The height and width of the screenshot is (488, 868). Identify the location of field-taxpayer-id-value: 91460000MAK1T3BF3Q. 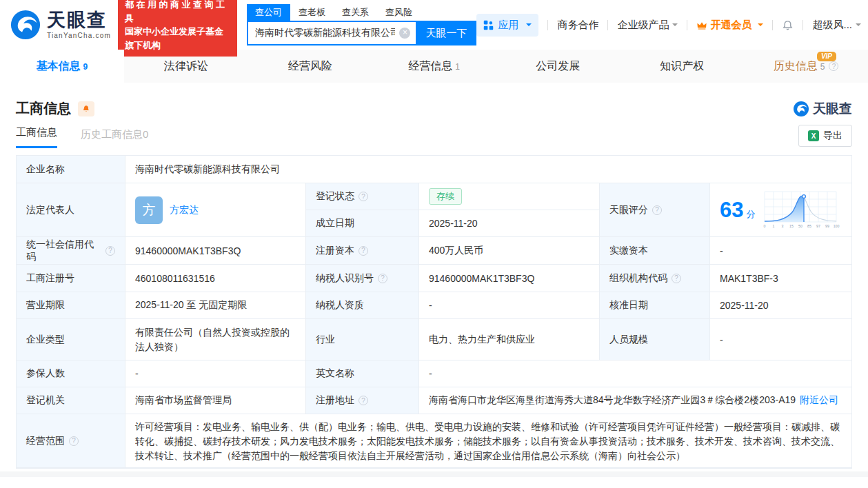
(509, 278).